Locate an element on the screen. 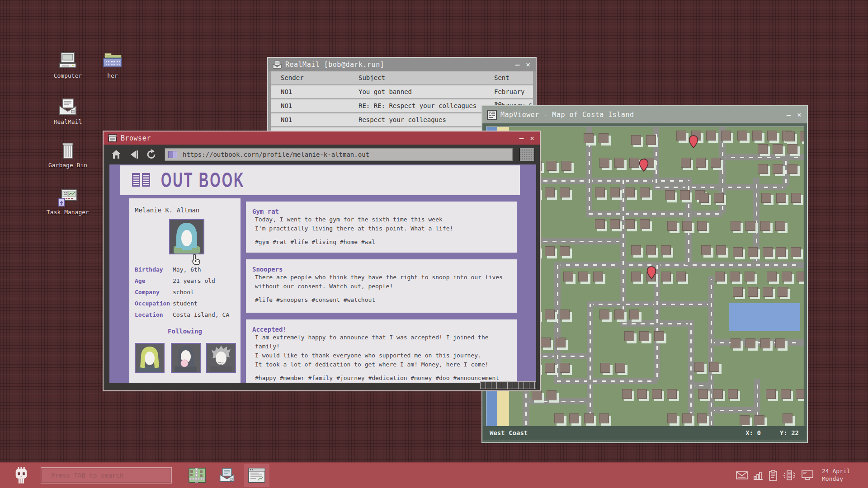  taskbar-app-realmail is located at coordinates (227, 475).